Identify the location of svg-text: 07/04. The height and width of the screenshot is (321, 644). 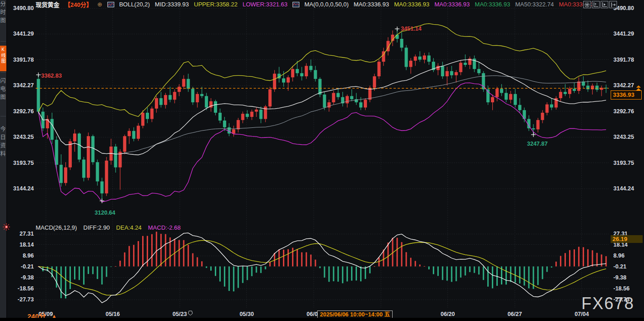
(581, 314).